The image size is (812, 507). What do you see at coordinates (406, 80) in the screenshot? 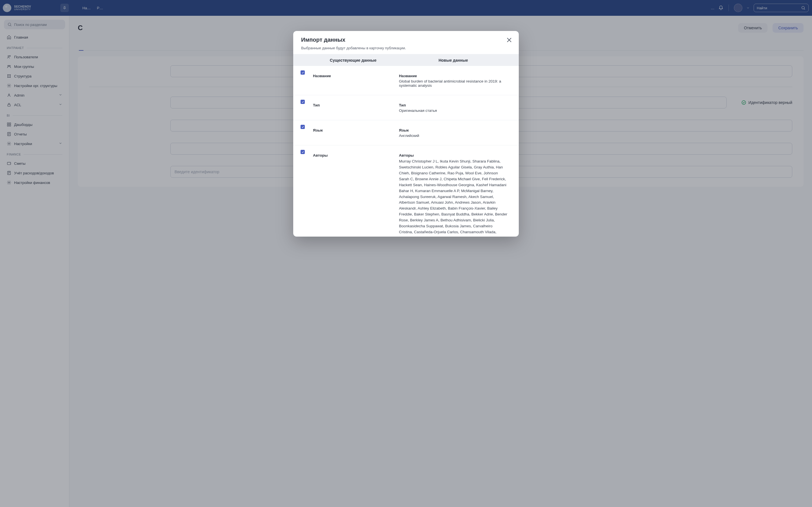
I see `import-row: Название Название Global burden of bacte…` at bounding box center [406, 80].